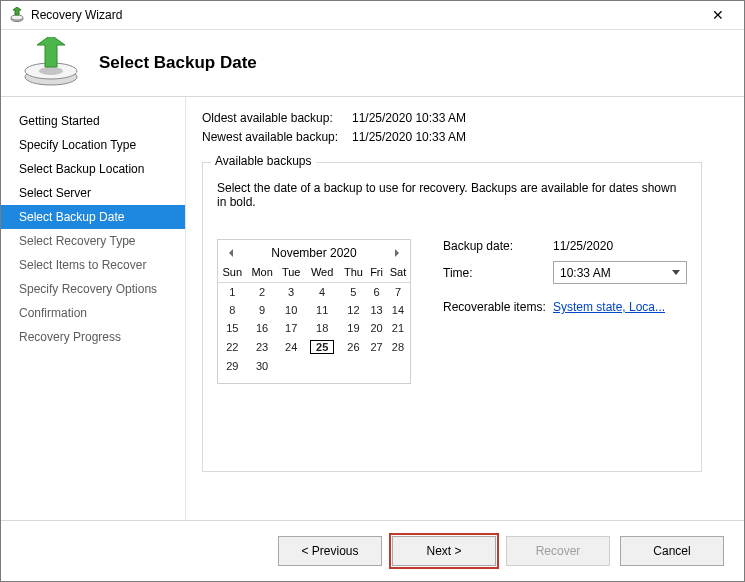  Describe the element at coordinates (51, 63) in the screenshot. I see `backup-drive-icon` at that location.